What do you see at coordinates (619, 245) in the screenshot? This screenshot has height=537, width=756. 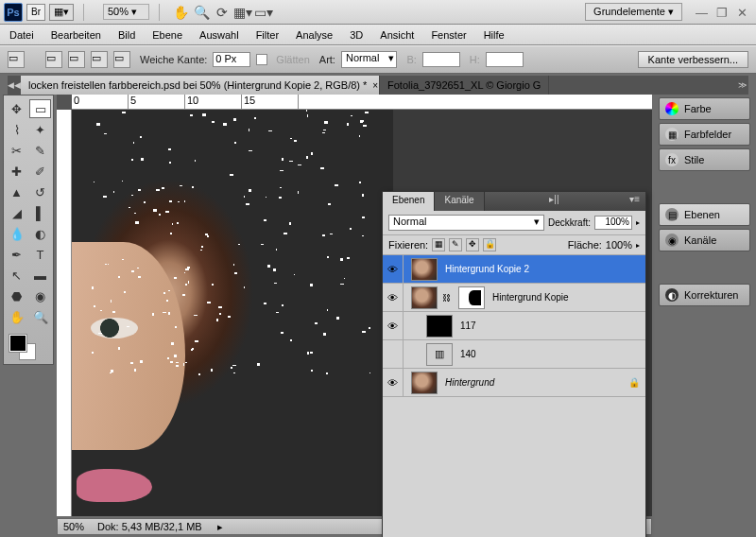 I see `fill-input: 100%` at bounding box center [619, 245].